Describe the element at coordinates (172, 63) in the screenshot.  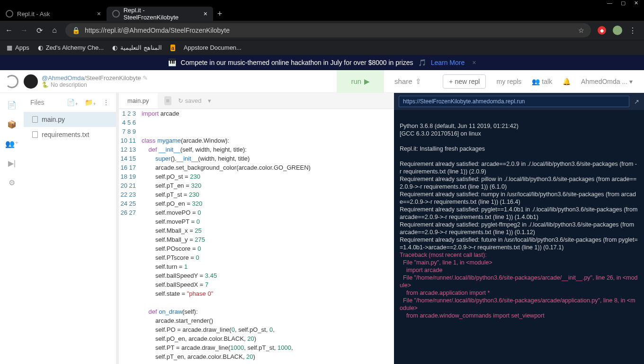
I see `piano-icon: 🎹` at that location.